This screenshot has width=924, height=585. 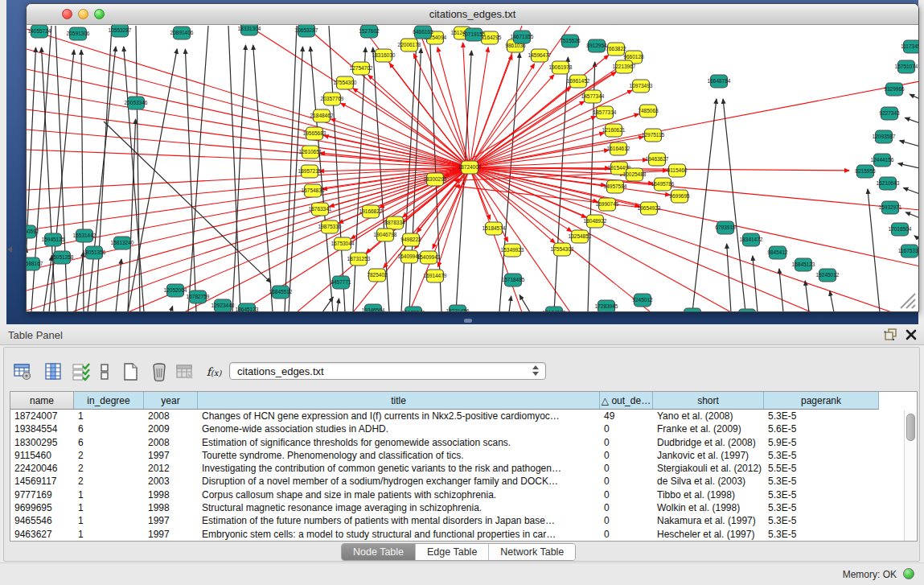 What do you see at coordinates (891, 335) in the screenshot?
I see `float-panel-icon` at bounding box center [891, 335].